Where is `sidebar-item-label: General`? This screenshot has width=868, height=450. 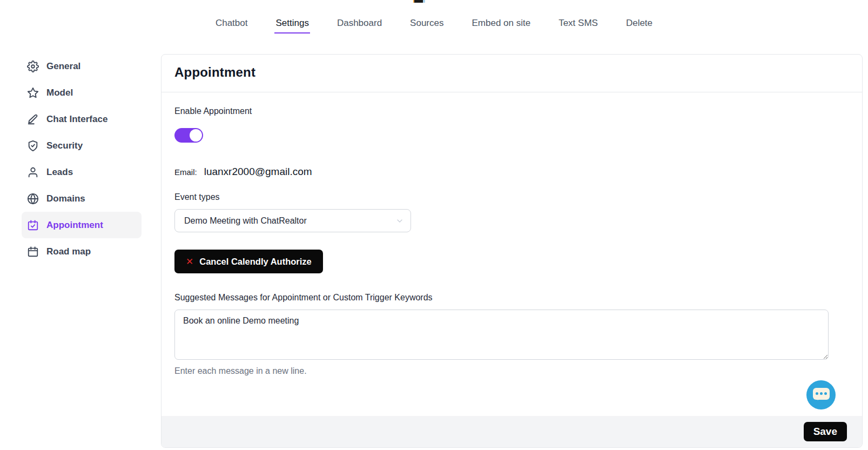 sidebar-item-label: General is located at coordinates (64, 66).